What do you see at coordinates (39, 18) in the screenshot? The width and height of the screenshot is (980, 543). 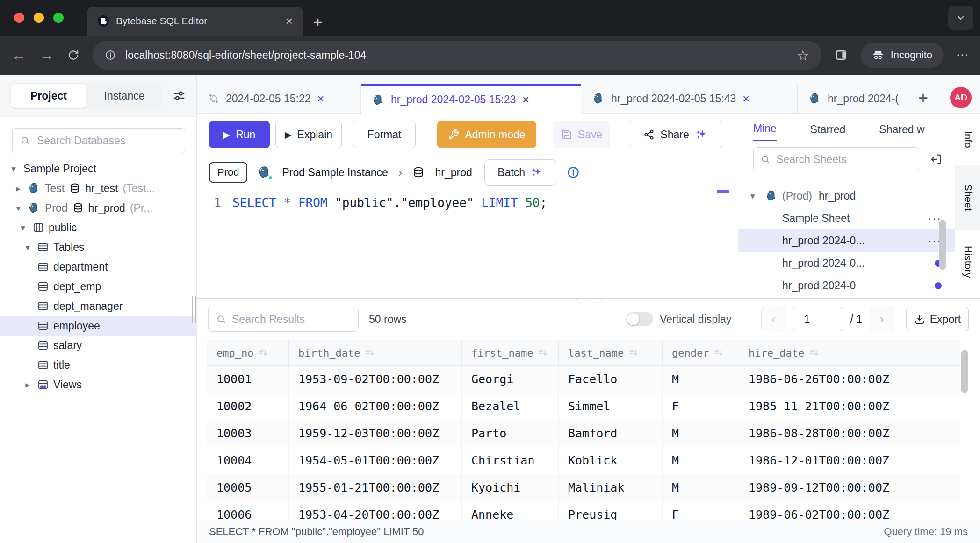 I see `window-minimize-button` at bounding box center [39, 18].